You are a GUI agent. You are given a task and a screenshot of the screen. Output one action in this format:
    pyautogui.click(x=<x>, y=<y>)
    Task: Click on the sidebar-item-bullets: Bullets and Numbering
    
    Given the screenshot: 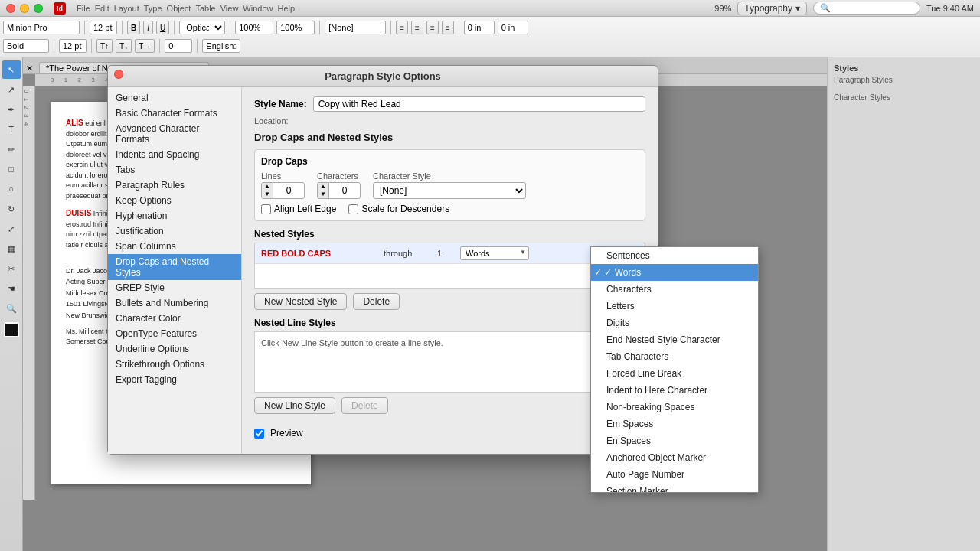 What is the action you would take?
    pyautogui.click(x=175, y=303)
    